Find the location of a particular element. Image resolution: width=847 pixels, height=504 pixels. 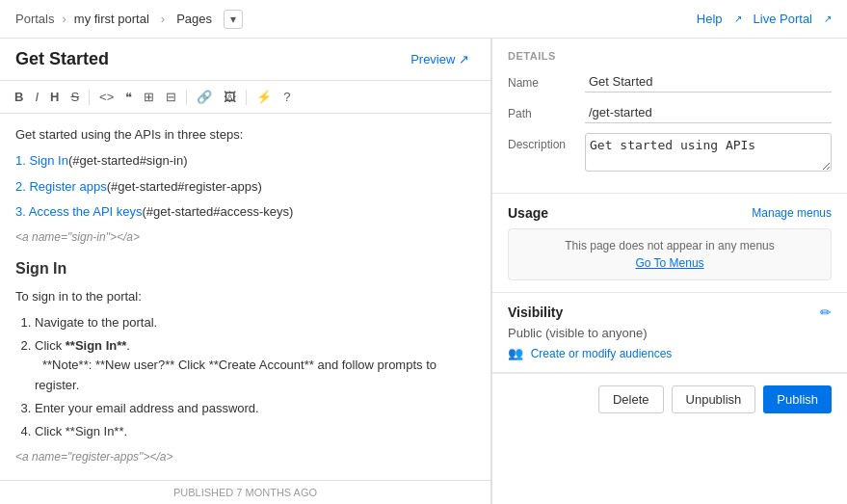

toolbar-table2: ⊟ is located at coordinates (172, 96).